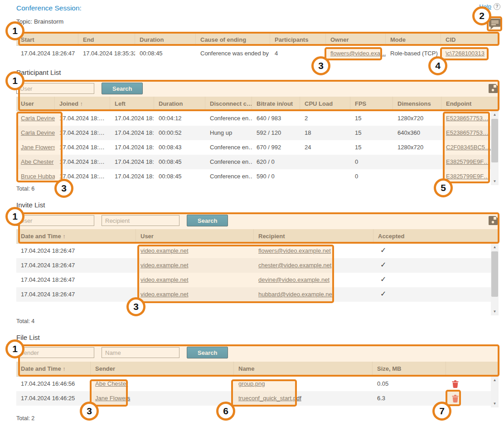  Describe the element at coordinates (432, 294) in the screenshot. I see `accepted-check-icon: ✓` at that location.